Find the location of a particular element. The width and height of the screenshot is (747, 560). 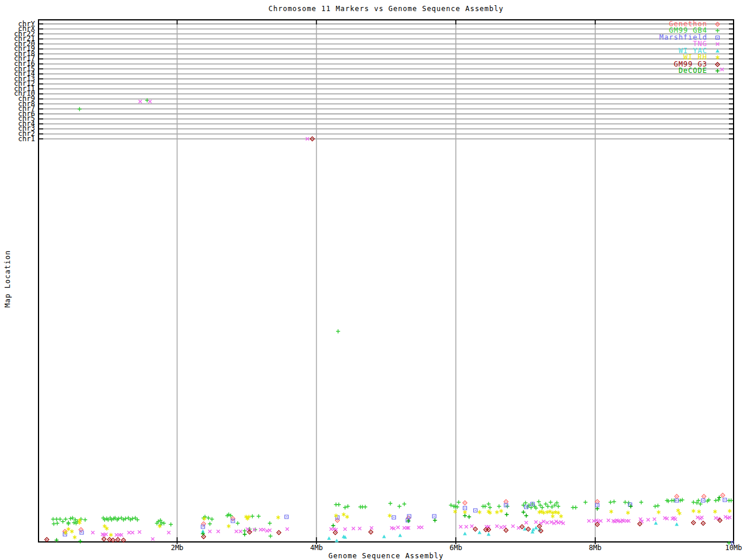

legend-item-decode: DeCODE is located at coordinates (700, 71).